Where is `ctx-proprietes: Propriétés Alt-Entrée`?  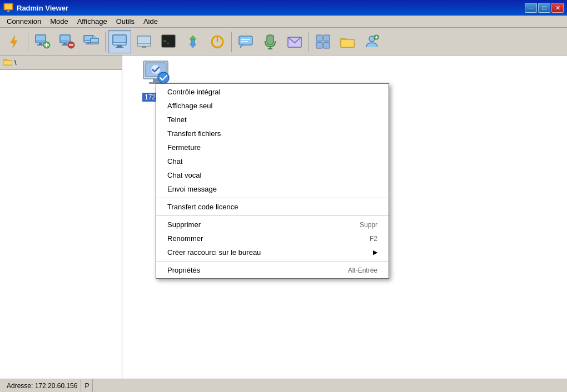 ctx-proprietes: Propriétés Alt-Entrée is located at coordinates (272, 270).